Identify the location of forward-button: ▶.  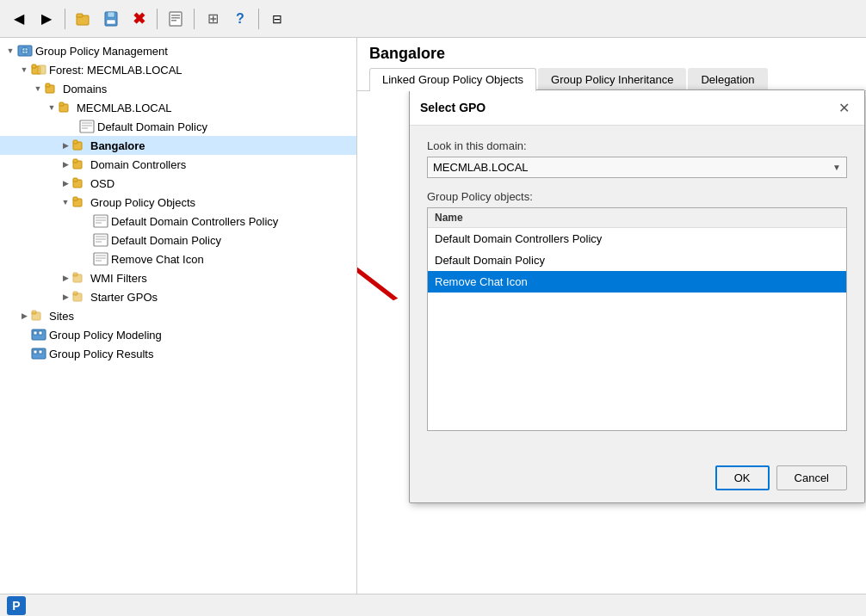
(46, 19).